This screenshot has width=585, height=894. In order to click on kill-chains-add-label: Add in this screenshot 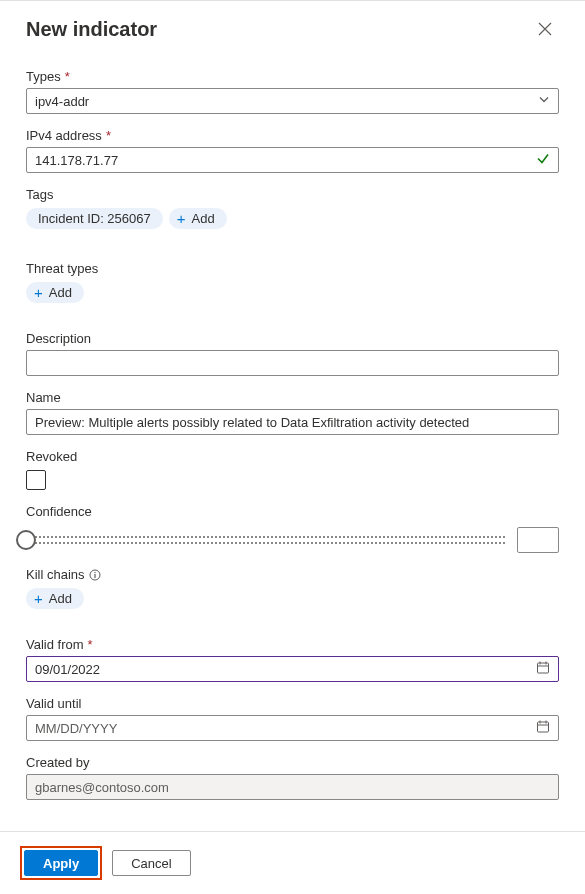, I will do `click(60, 598)`.